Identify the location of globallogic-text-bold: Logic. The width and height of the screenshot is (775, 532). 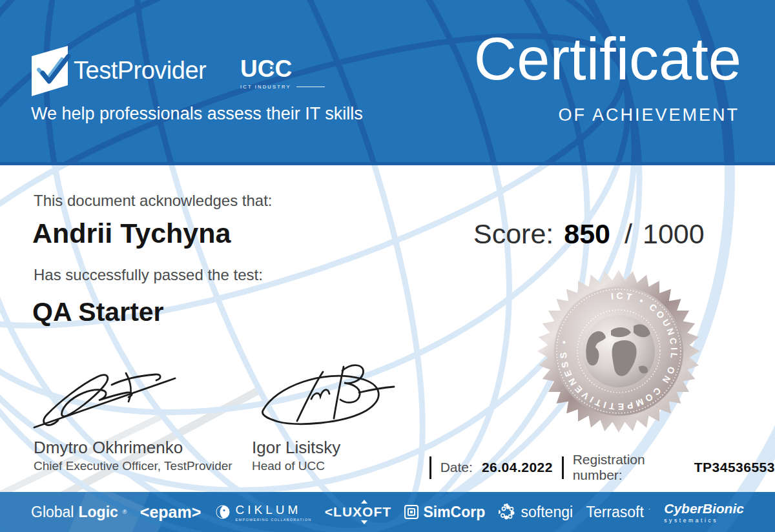
(98, 513).